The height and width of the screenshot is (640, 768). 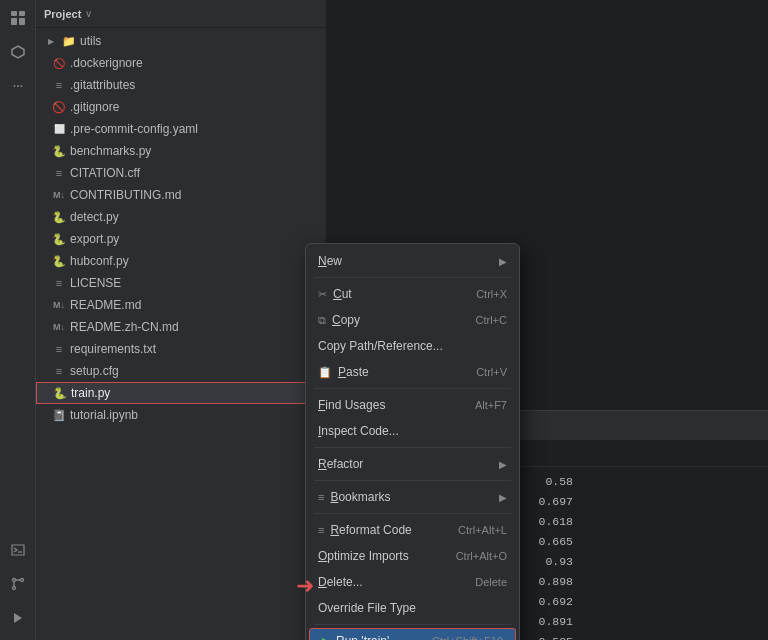 What do you see at coordinates (491, 405) in the screenshot?
I see `find-usages-shortcut: Alt+F7` at bounding box center [491, 405].